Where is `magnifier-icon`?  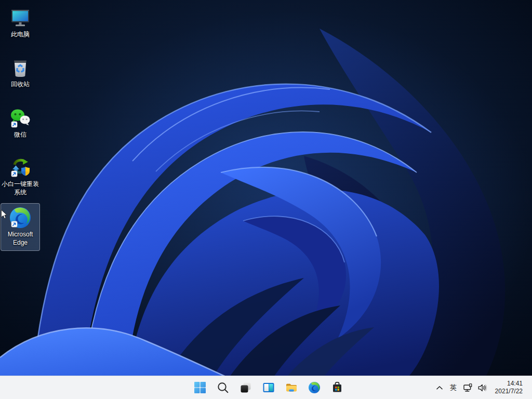
magnifier-icon is located at coordinates (223, 388).